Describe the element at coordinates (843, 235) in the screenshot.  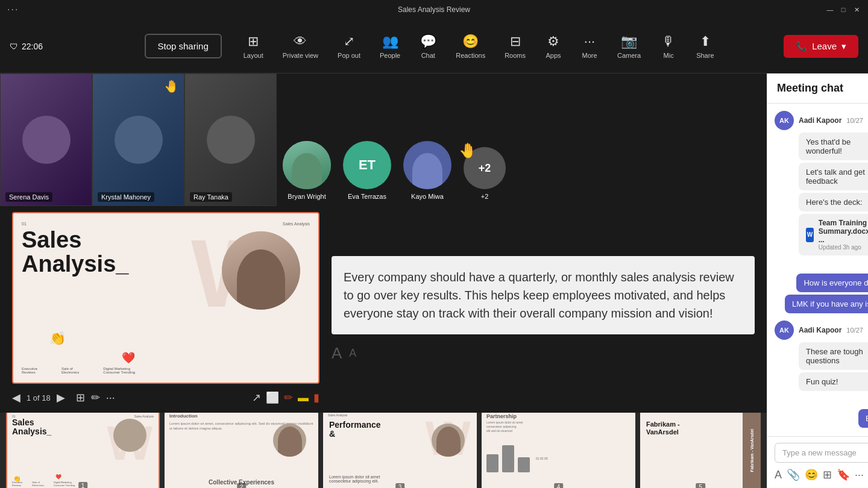
I see `doc-info: Team Training Summary.docx ... Updated 3…` at that location.